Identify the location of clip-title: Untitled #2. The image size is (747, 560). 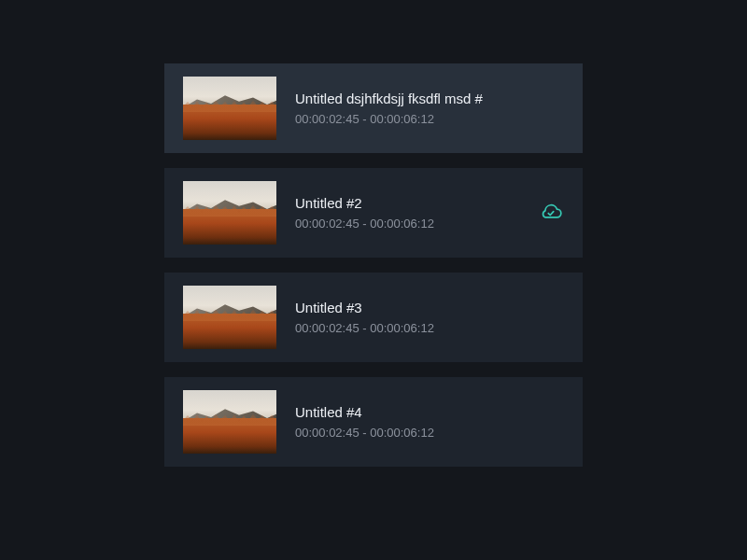
(407, 203).